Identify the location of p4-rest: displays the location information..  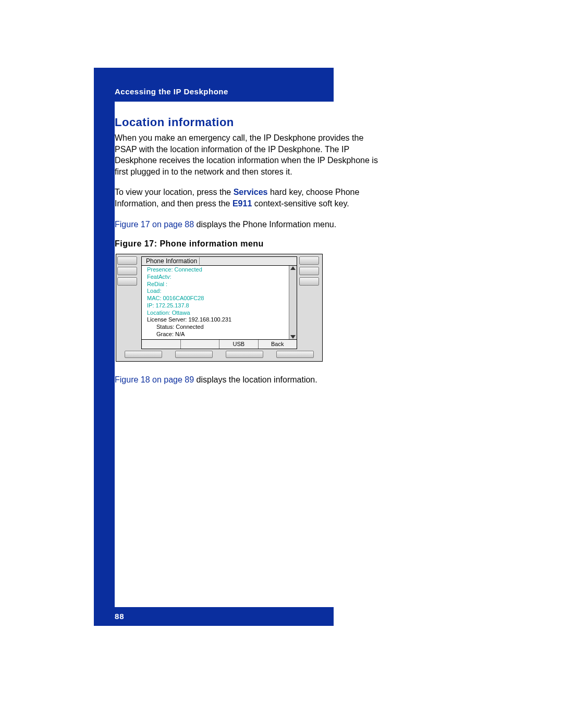
(255, 379).